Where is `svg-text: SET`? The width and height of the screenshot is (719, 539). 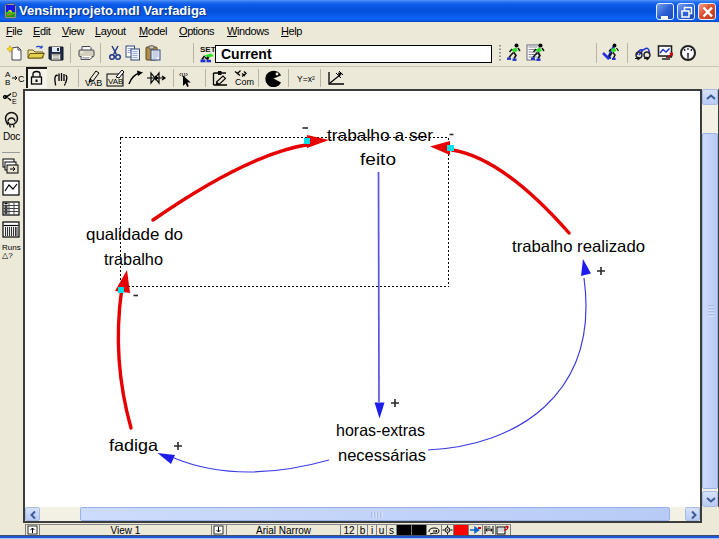 svg-text: SET is located at coordinates (208, 50).